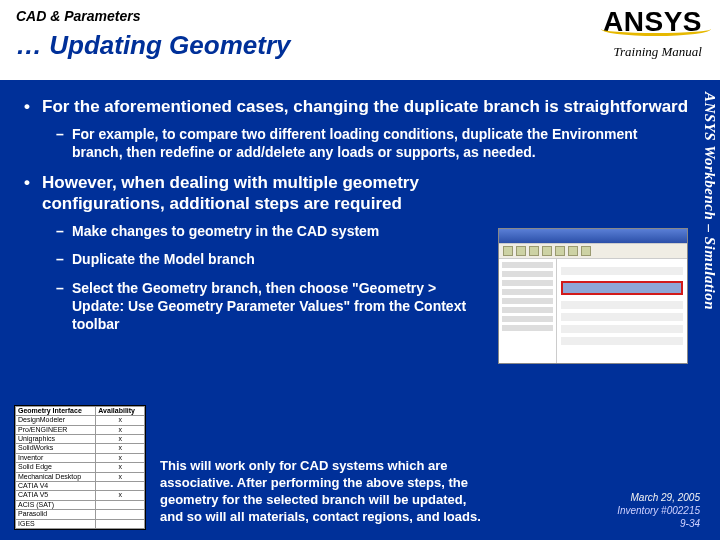  Describe the element at coordinates (80, 514) in the screenshot. I see `table-row: Parasolid` at that location.